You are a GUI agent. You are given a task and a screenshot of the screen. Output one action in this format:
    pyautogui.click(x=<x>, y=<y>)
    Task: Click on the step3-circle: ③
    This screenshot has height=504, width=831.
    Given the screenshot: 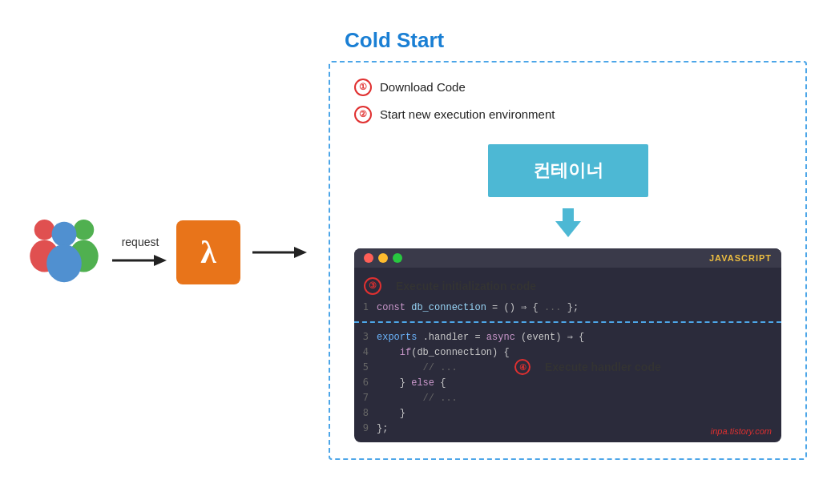 What is the action you would take?
    pyautogui.click(x=373, y=286)
    